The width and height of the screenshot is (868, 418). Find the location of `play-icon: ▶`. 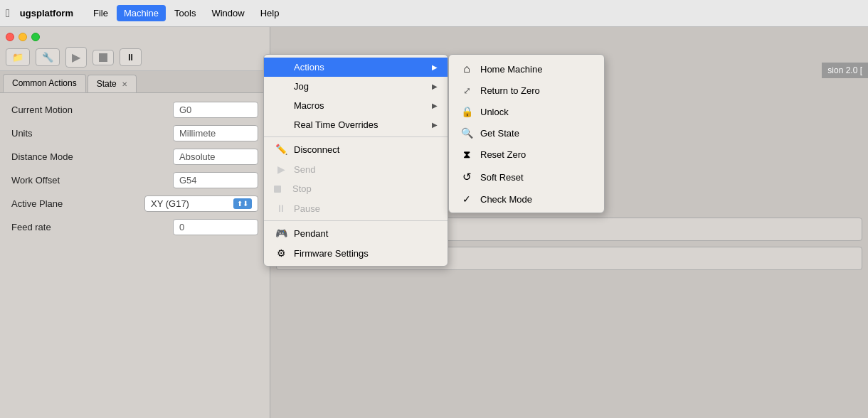

play-icon: ▶ is located at coordinates (76, 57).